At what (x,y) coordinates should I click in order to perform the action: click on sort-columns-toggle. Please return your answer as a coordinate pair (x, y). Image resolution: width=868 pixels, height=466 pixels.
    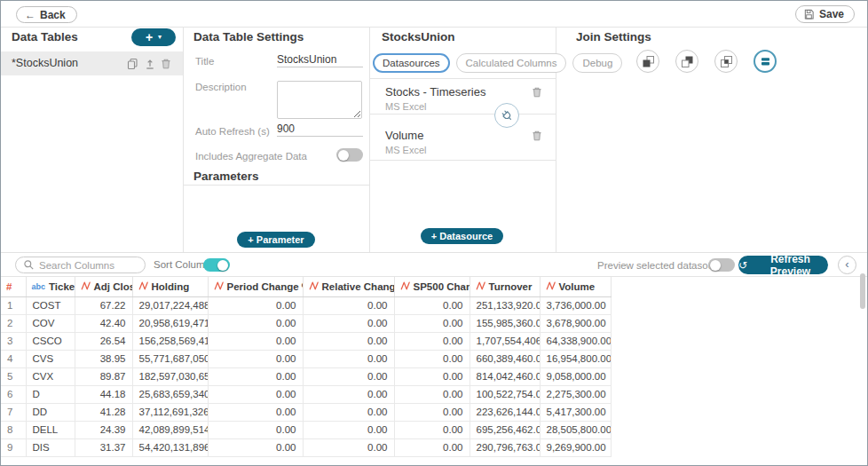
    Looking at the image, I should click on (217, 265).